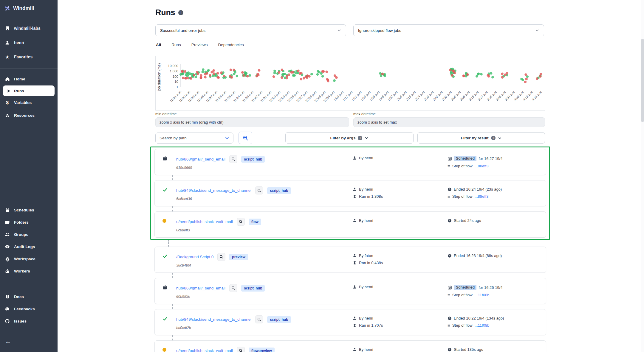 Image resolution: width=644 pixels, height=352 pixels. Describe the element at coordinates (29, 321) in the screenshot. I see `sidebar-item-issues: Issues` at that location.